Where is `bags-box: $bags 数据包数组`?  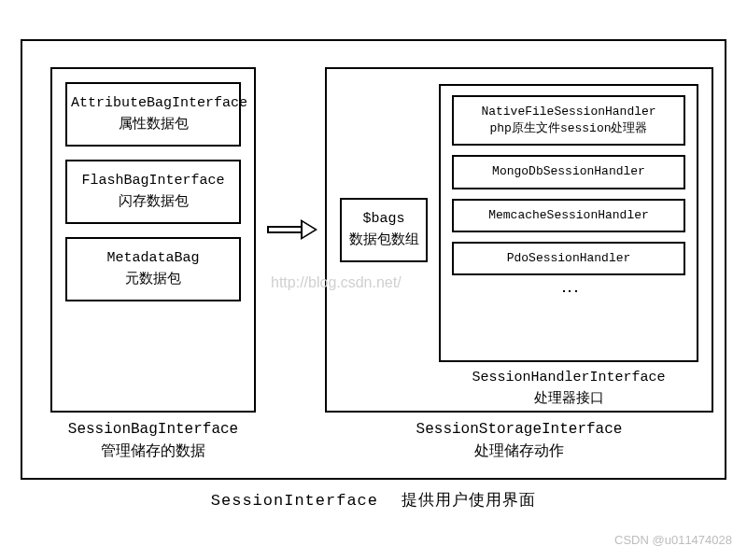
bags-box: $bags 数据包数组 is located at coordinates (384, 230).